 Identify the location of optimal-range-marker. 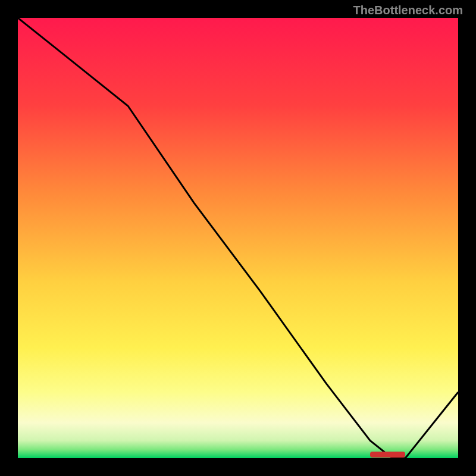
(388, 455).